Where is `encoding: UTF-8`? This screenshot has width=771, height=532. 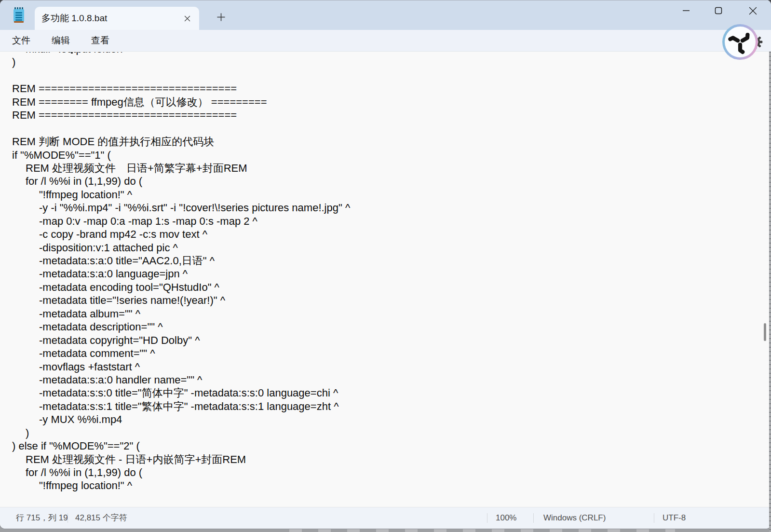 encoding: UTF-8 is located at coordinates (674, 518).